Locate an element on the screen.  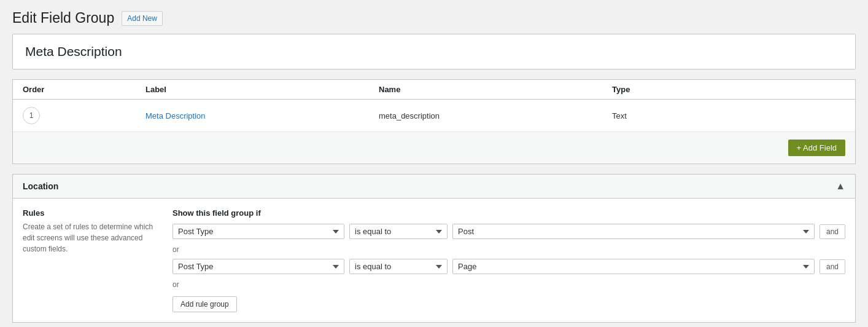
value-select-1: Post Page Attachment is located at coordinates (634, 231).